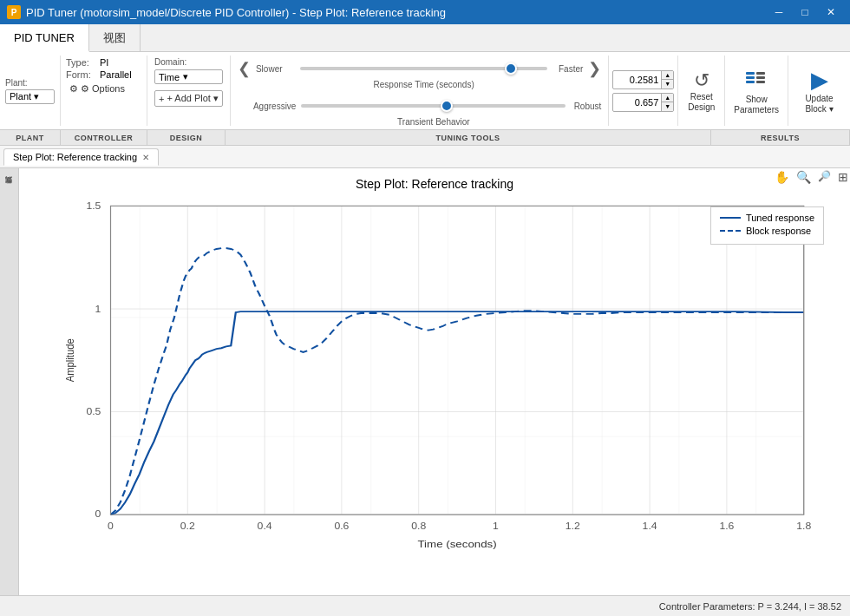 The height and width of the screenshot is (616, 850). What do you see at coordinates (667, 98) in the screenshot?
I see `spin-up-2: ▲` at bounding box center [667, 98].